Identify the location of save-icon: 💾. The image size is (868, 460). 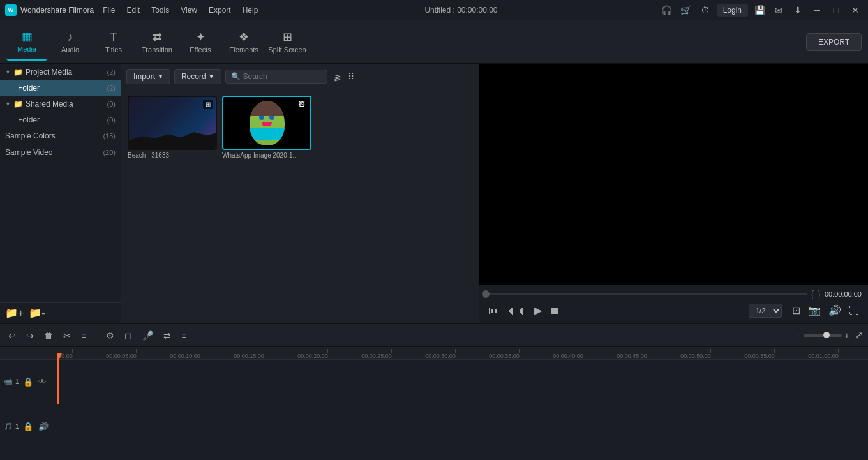
(760, 10).